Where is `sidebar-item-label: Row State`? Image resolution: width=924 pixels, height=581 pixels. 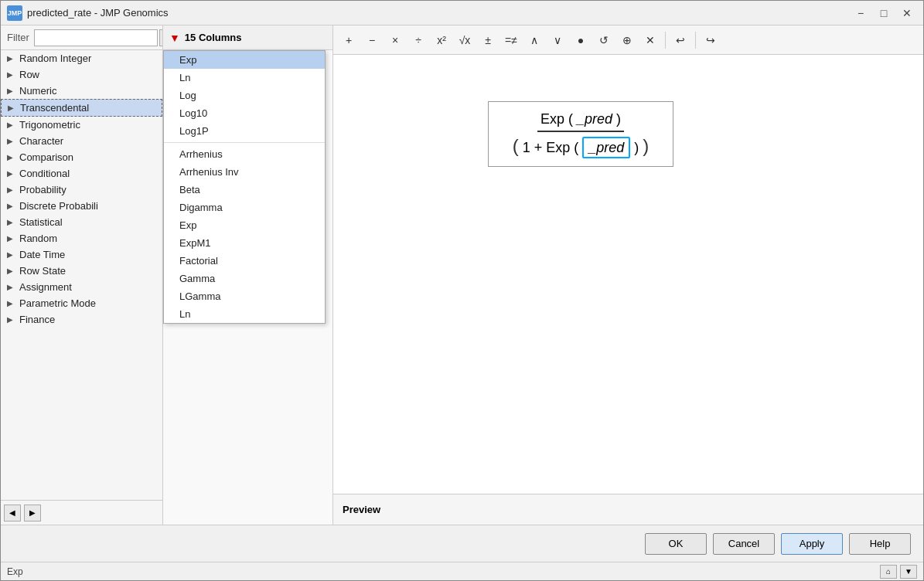 sidebar-item-label: Row State is located at coordinates (43, 270).